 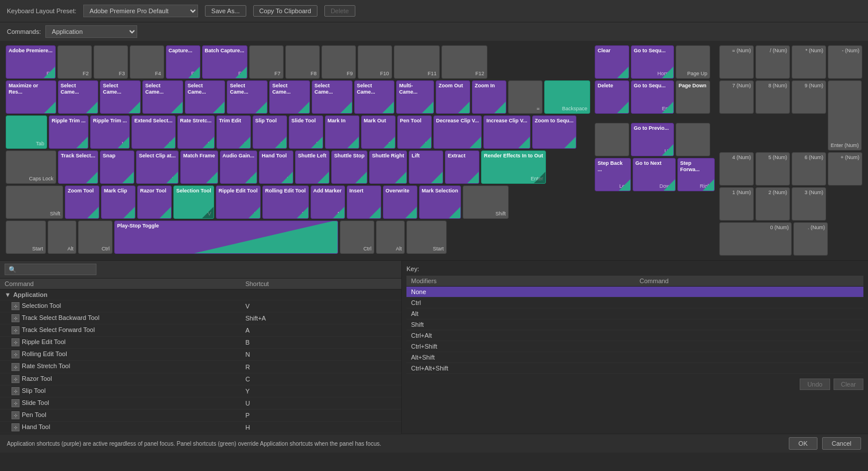 I want to click on ok-button: OK, so click(x=803, y=443).